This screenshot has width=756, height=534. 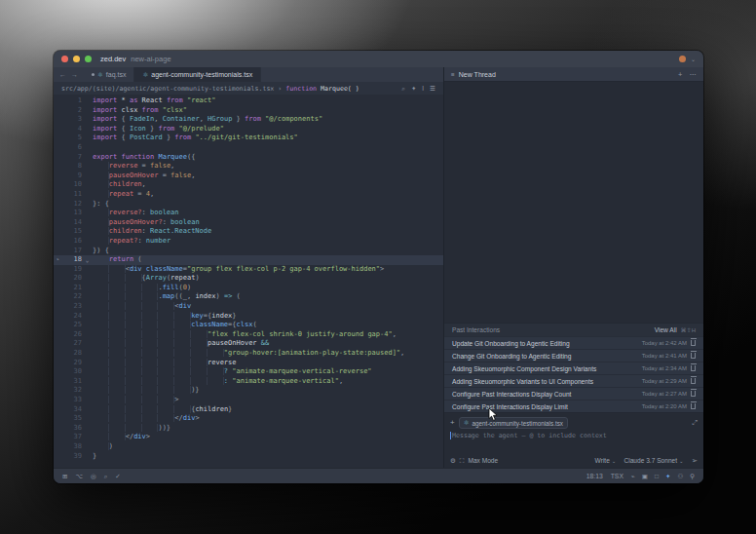 I want to click on code-line: 12}: {, so click(x=248, y=205).